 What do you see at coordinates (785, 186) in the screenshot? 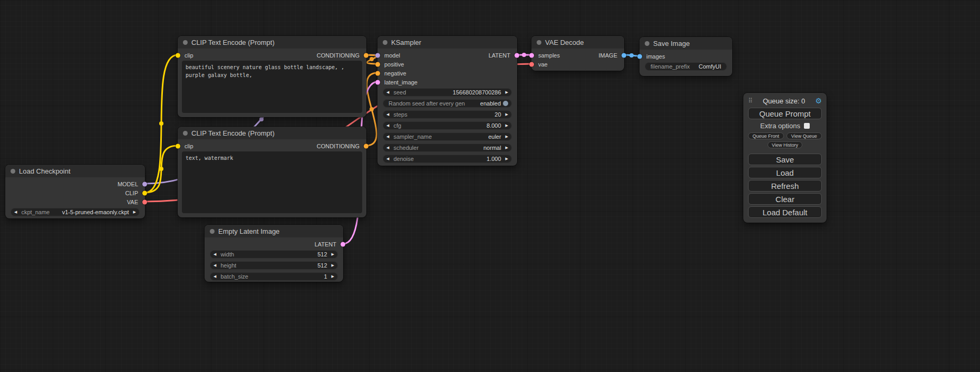
I see `refresh-button: Refresh` at bounding box center [785, 186].